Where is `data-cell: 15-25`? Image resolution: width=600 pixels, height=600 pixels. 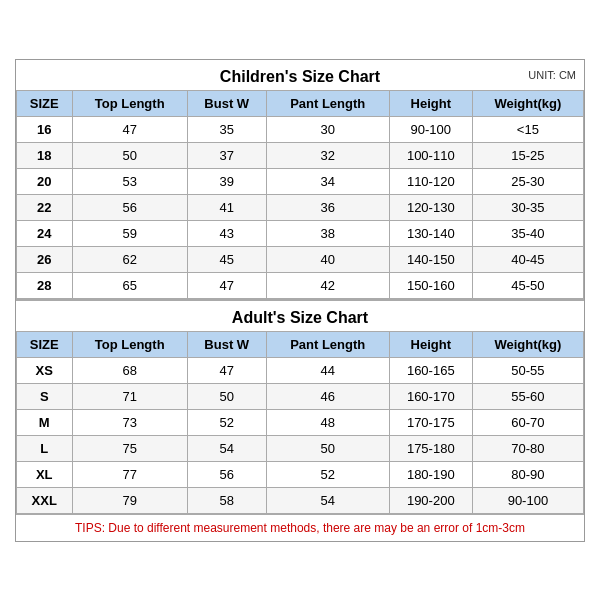 data-cell: 15-25 is located at coordinates (528, 155).